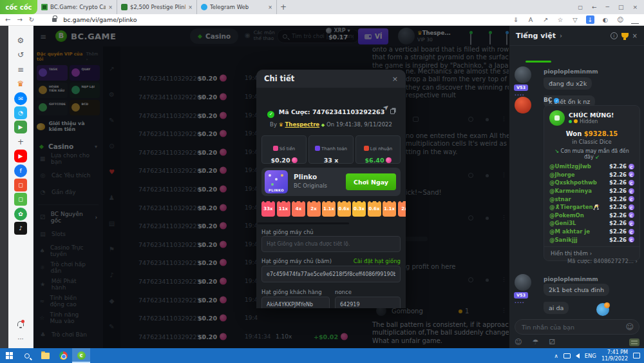 The image size is (644, 363). I want to click on reload-icon: ↻, so click(32, 19).